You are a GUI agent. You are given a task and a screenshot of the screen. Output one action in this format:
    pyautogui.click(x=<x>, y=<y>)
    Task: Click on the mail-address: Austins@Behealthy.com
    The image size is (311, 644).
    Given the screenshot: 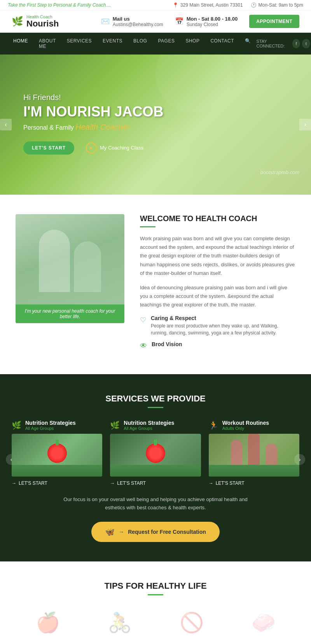 What is the action you would take?
    pyautogui.click(x=138, y=25)
    